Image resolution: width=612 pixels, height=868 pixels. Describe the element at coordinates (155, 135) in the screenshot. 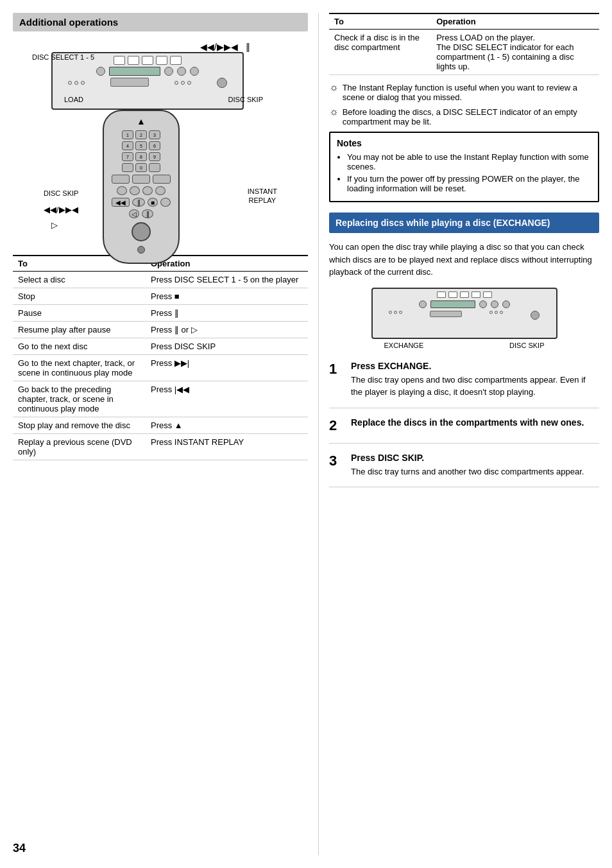

I see `num-btn: 3` at that location.